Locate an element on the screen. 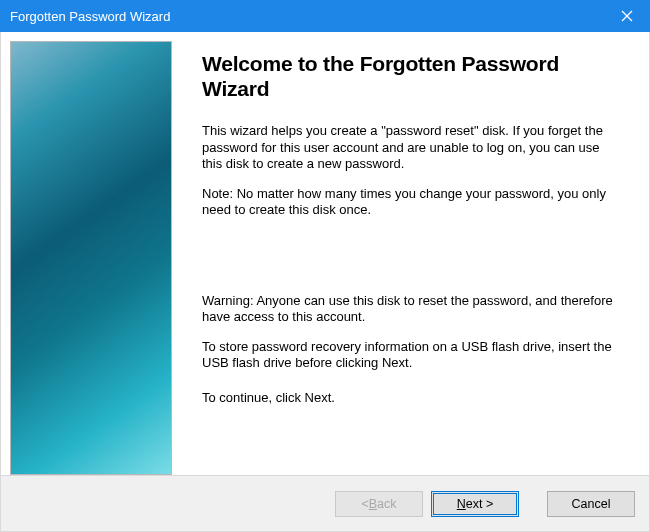  wizard-warning-text: Warning: Anyone can use this disk to res… is located at coordinates (410, 310).